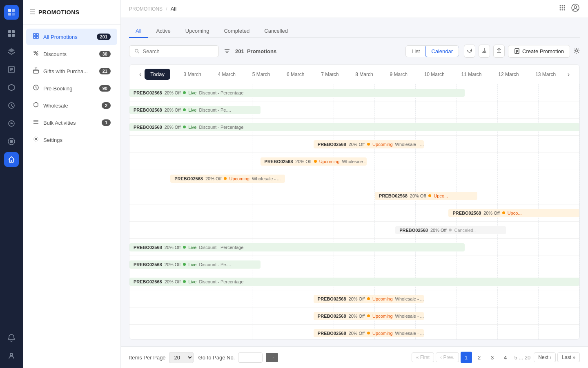 The image size is (588, 368). I want to click on prev-page-button: ‹ Prev., so click(447, 357).